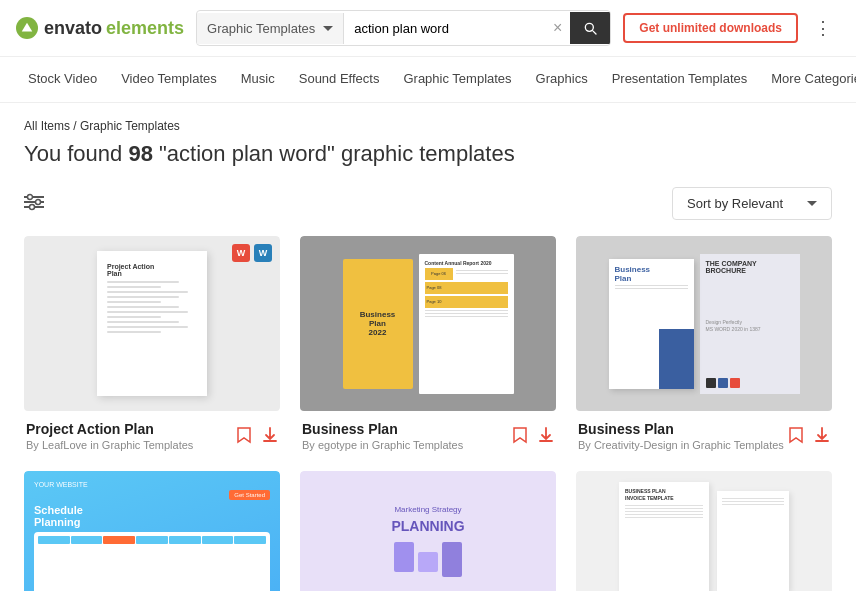  I want to click on sort-dropdown: Sort by Relevant, so click(752, 204).